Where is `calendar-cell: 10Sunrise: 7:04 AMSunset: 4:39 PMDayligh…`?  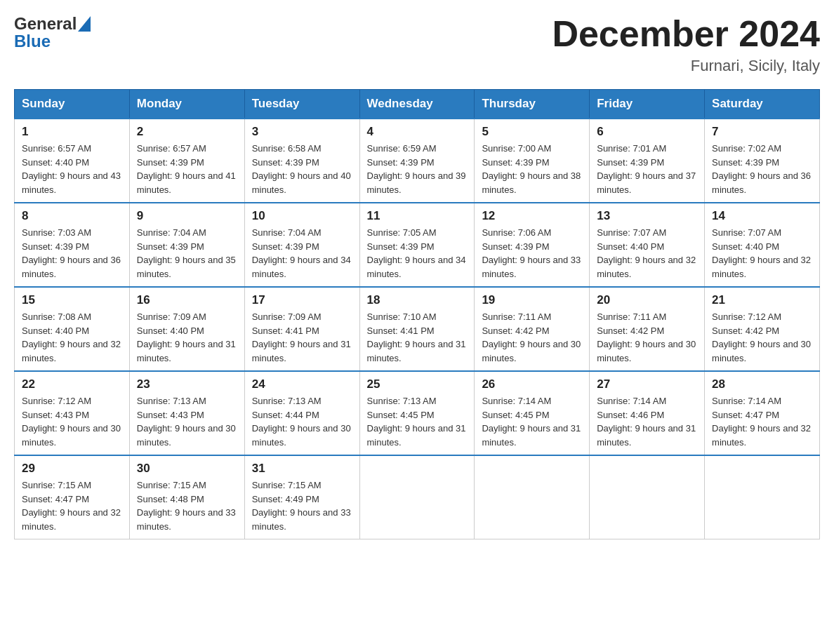
calendar-cell: 10Sunrise: 7:04 AMSunset: 4:39 PMDayligh… is located at coordinates (302, 245).